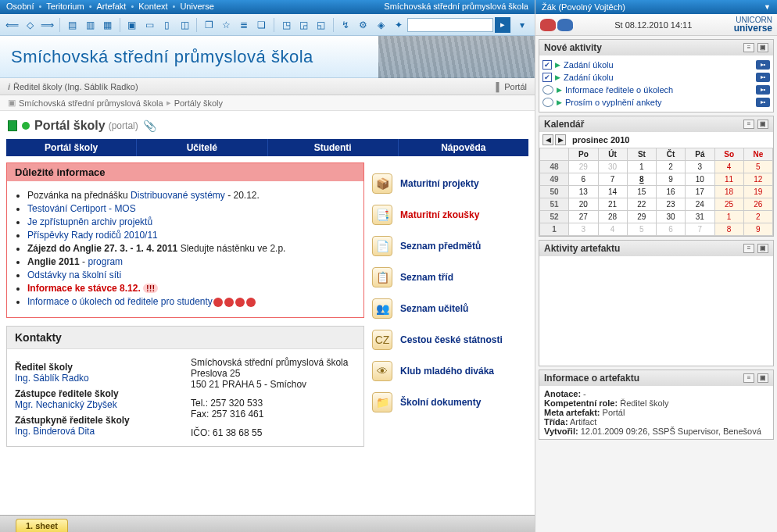  Describe the element at coordinates (90, 222) in the screenshot. I see `important-link: Je zpřístupněn archiv projektů` at that location.